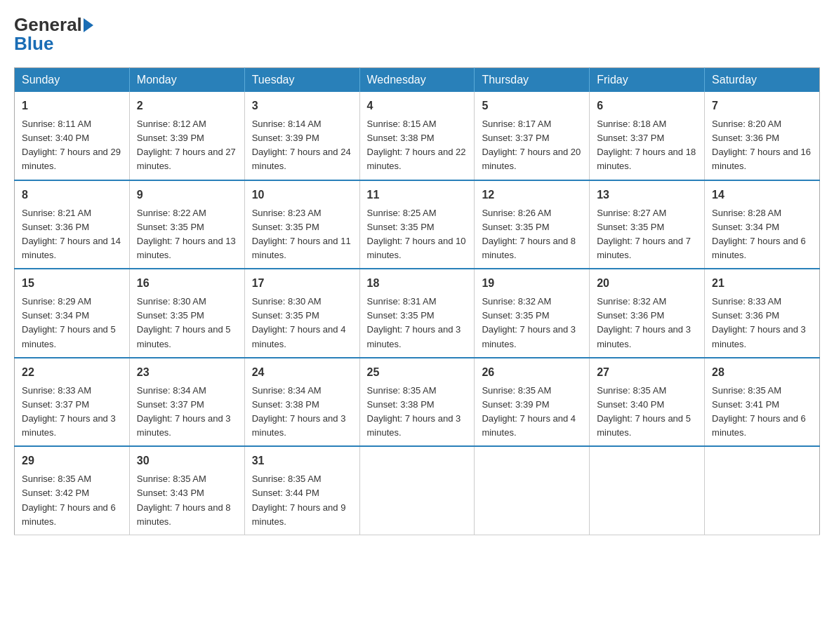 The height and width of the screenshot is (644, 834). Describe the element at coordinates (187, 283) in the screenshot. I see `day-number: 16` at that location.